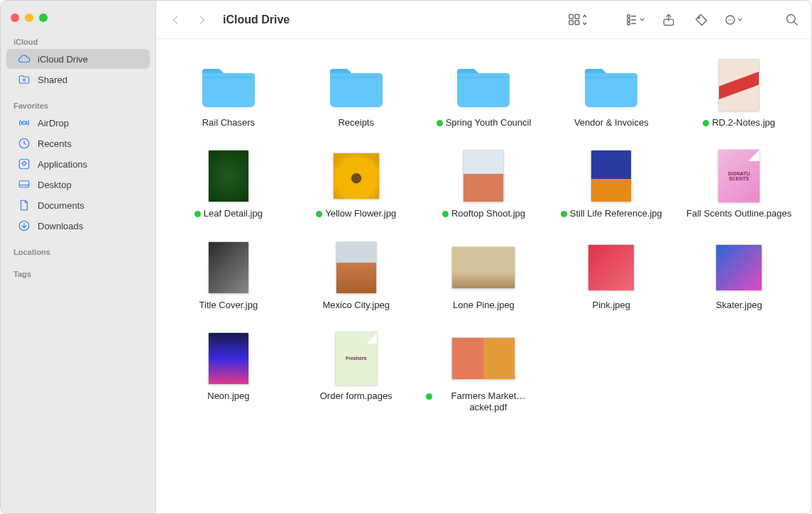  What do you see at coordinates (78, 41) in the screenshot?
I see `sidebar-section-header: iCloud` at bounding box center [78, 41].